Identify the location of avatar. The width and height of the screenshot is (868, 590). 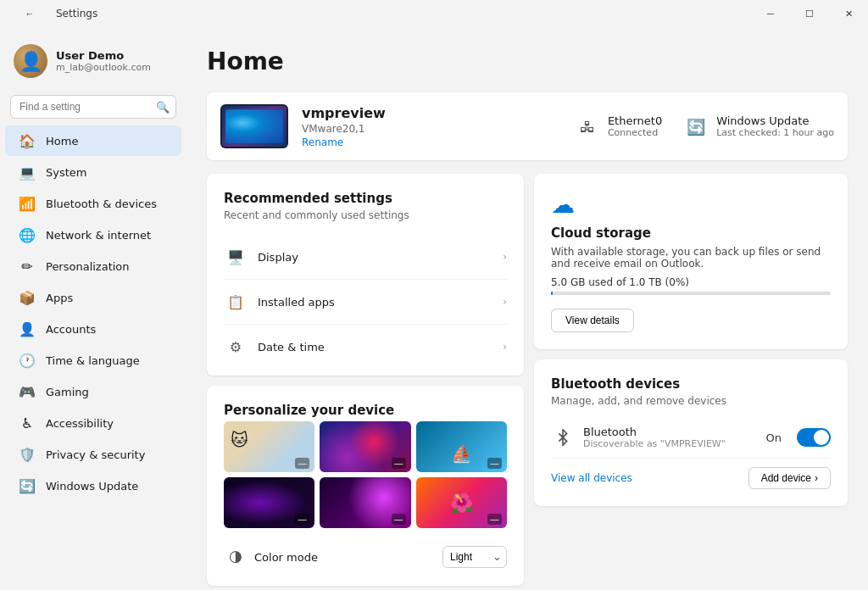
(31, 61).